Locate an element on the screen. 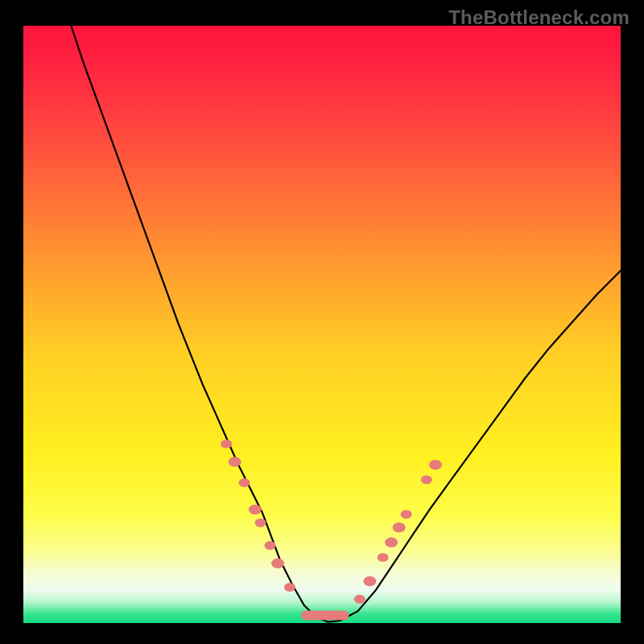 The height and width of the screenshot is (644, 644). valley-bar is located at coordinates (325, 615).